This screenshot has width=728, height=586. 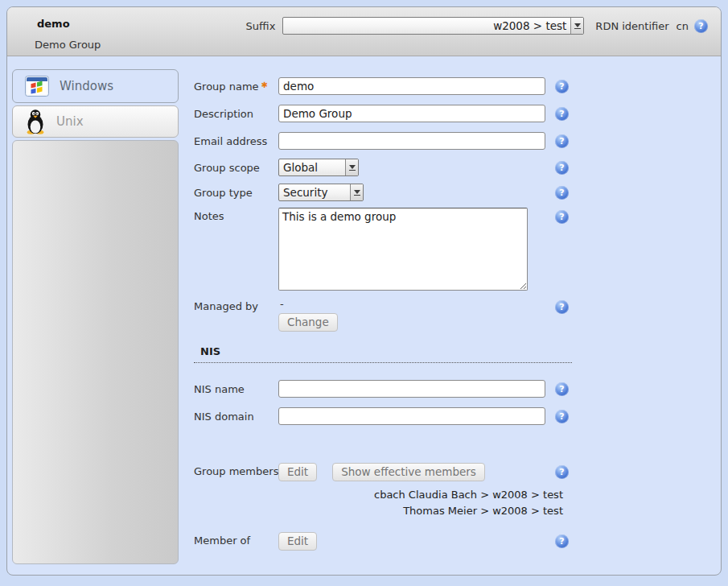 I want to click on member-of-row: Member of Edit ?, so click(x=383, y=541).